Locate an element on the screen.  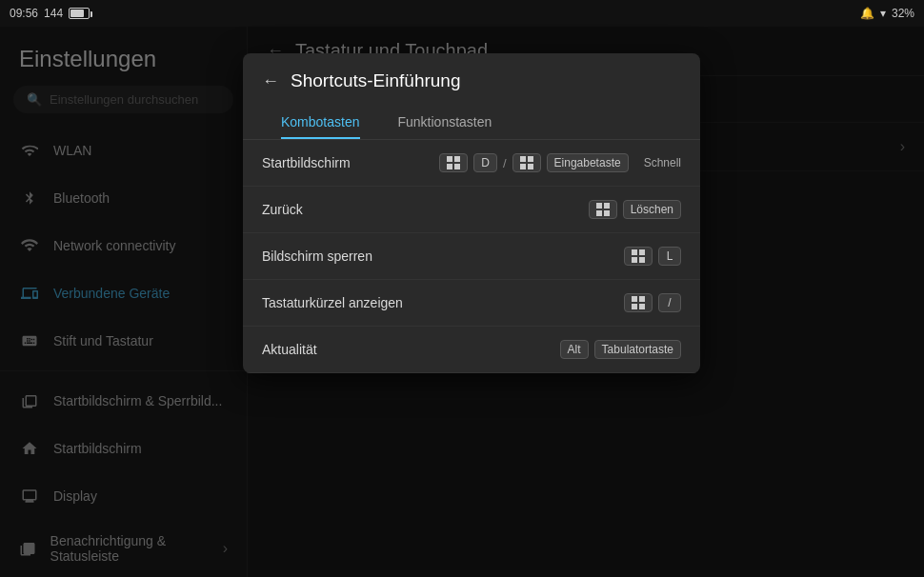
d-key: D is located at coordinates (486, 163).